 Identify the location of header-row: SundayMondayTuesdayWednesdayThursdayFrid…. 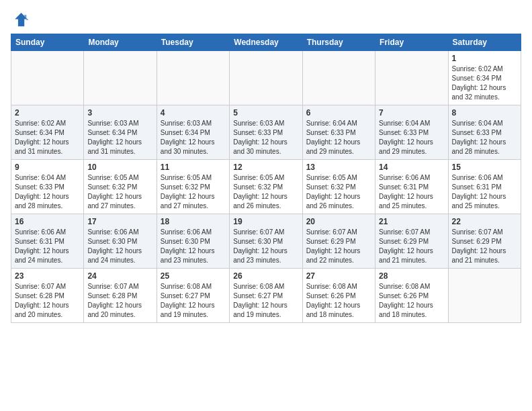
(266, 43).